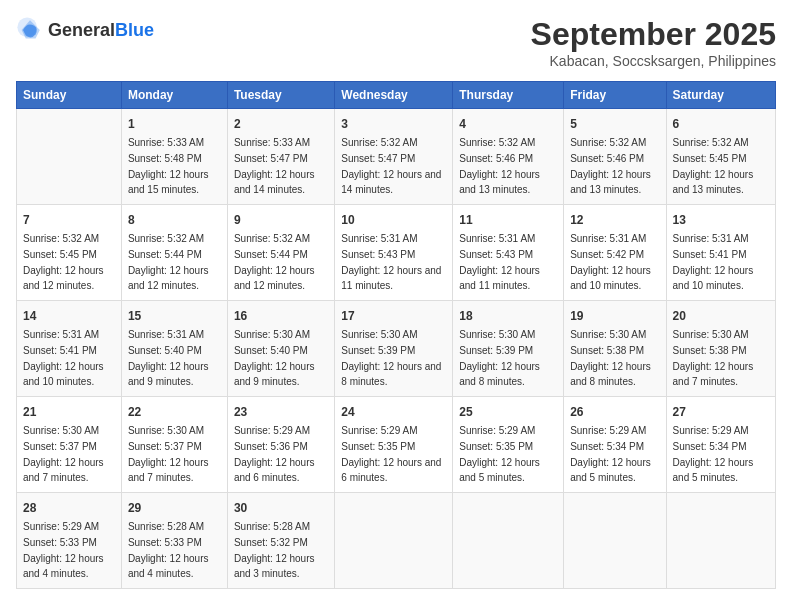 The height and width of the screenshot is (612, 792). Describe the element at coordinates (174, 445) in the screenshot. I see `calendar-cell: 22Sunrise: 5:30 AMSunset: 5:37 PMDayligh…` at that location.